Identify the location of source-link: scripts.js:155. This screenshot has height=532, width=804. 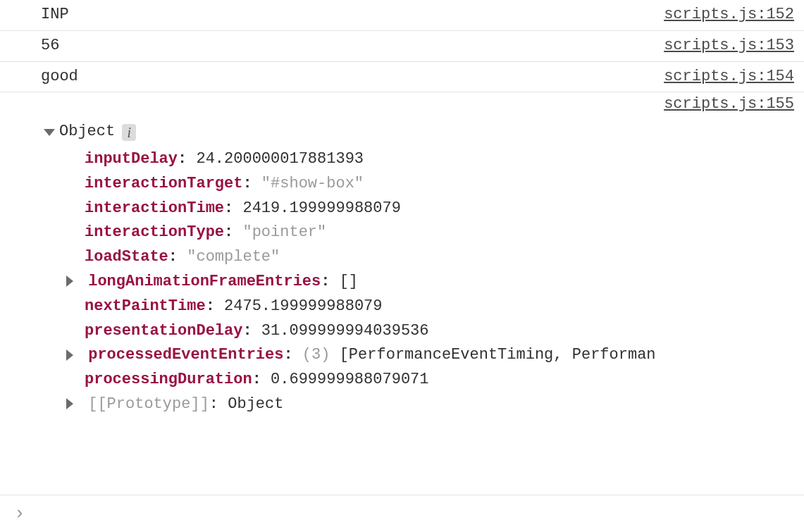
(729, 104).